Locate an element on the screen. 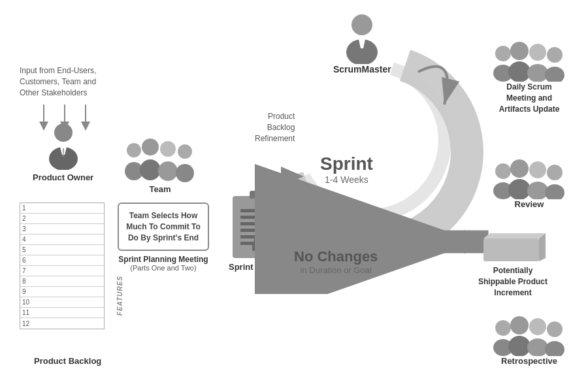  scrummaster-section: ScrumMaster is located at coordinates (362, 43).